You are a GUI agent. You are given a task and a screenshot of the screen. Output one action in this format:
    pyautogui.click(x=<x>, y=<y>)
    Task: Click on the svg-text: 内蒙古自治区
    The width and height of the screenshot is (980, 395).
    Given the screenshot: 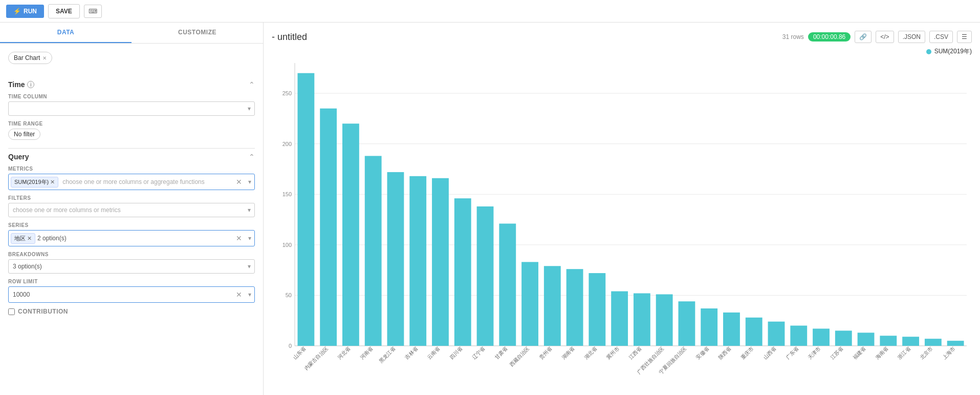 What is the action you would take?
    pyautogui.click(x=316, y=359)
    